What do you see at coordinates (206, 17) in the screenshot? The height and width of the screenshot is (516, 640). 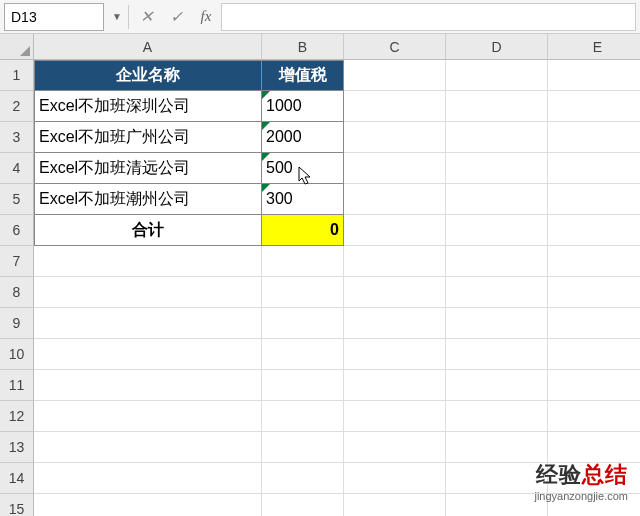 I see `fx-icon: fx` at bounding box center [206, 17].